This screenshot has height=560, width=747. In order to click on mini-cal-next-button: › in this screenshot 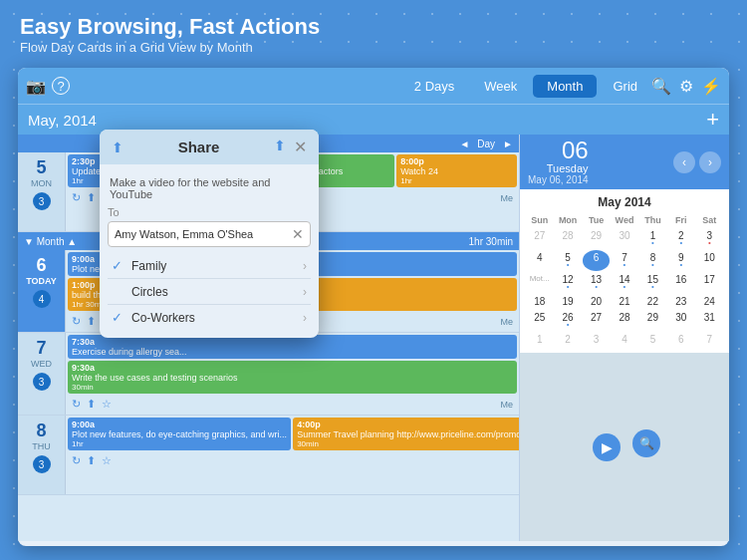, I will do `click(710, 162)`.